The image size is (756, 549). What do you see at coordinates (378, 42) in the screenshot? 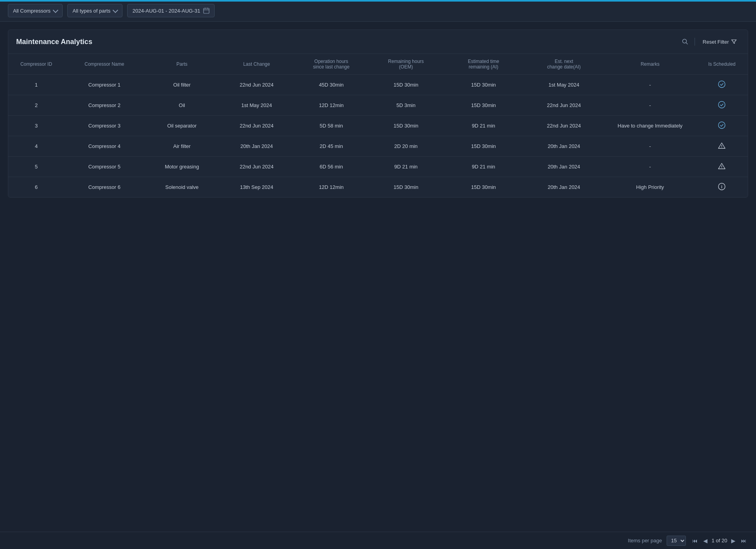
I see `panel-header: Maintenance Analytics Reset Filter` at bounding box center [378, 42].